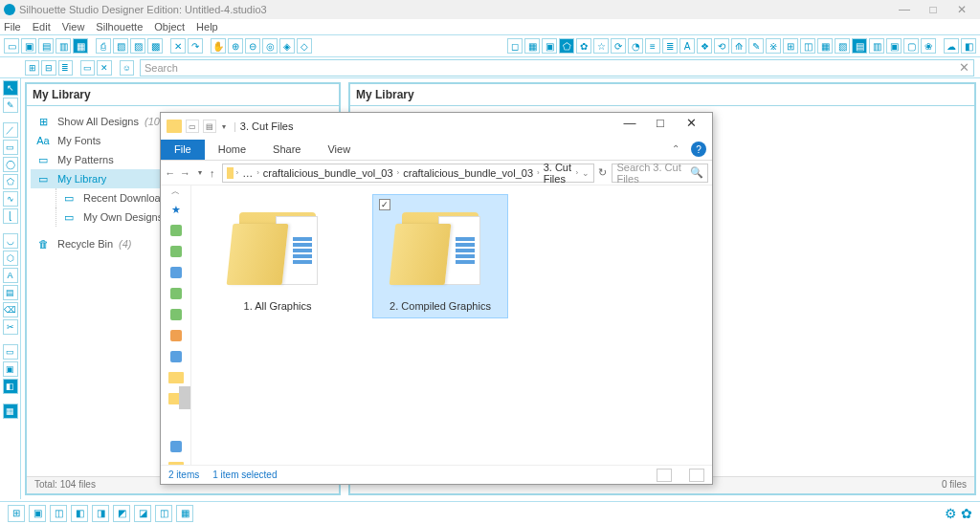 The height and width of the screenshot is (524, 980). I want to click on r1-icon: ◻, so click(515, 46).